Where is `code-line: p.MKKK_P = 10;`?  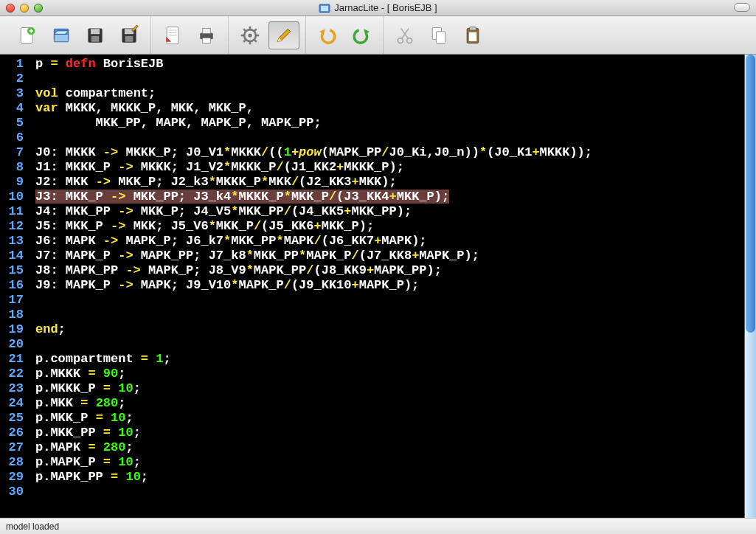 code-line: p.MKKK_P = 10; is located at coordinates (389, 389).